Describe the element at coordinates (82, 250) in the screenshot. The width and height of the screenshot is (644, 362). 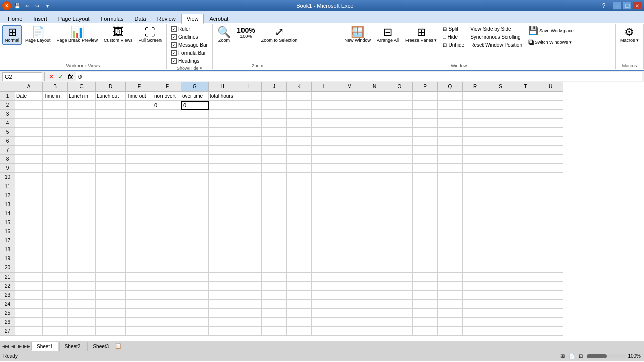
I see `cell-c18` at that location.